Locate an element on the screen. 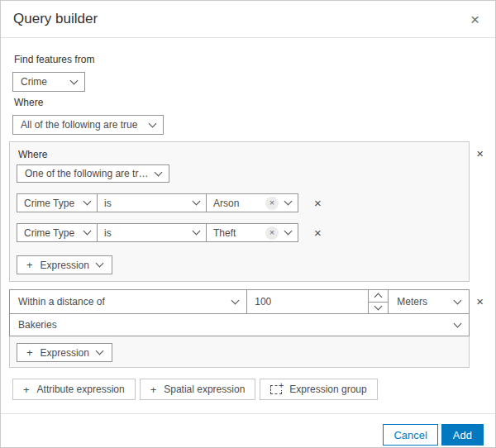 Image resolution: width=496 pixels, height=448 pixels. stepper-down-icon is located at coordinates (379, 307).